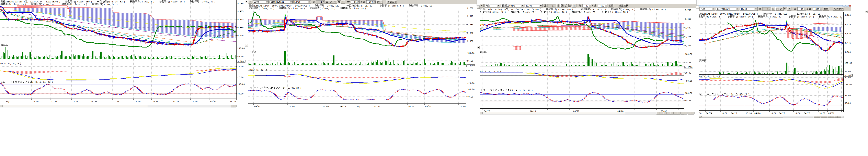  I want to click on svg-text: 9,330, so click(241, 36).